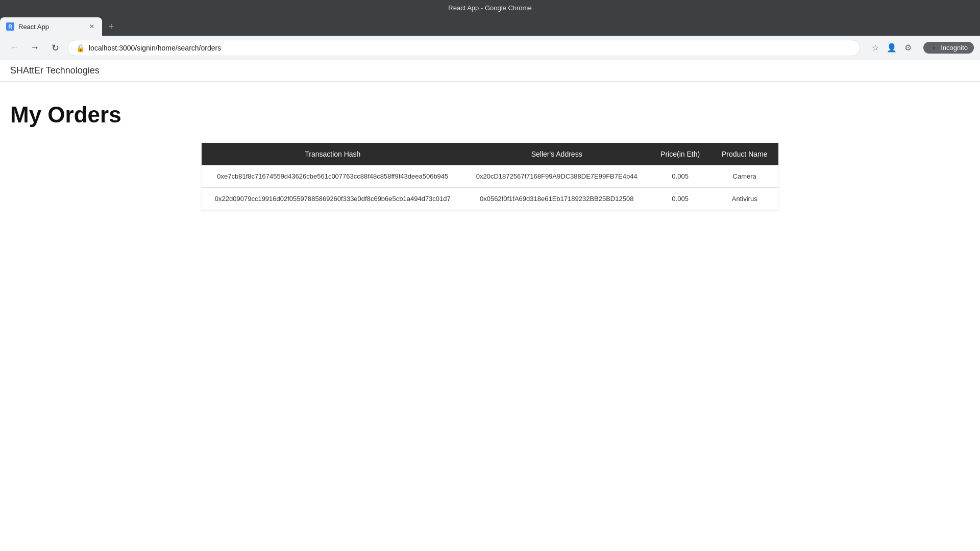 The image size is (980, 551). Describe the element at coordinates (875, 48) in the screenshot. I see `bookmark-icon: ☆` at that location.